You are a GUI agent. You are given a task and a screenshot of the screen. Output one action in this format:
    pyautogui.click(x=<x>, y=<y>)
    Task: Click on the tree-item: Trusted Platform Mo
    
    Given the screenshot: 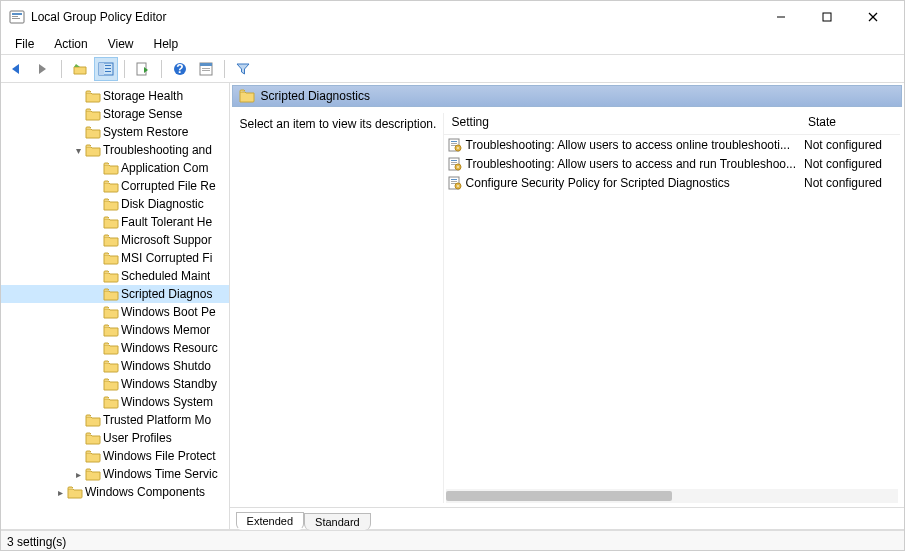 What is the action you would take?
    pyautogui.click(x=115, y=420)
    